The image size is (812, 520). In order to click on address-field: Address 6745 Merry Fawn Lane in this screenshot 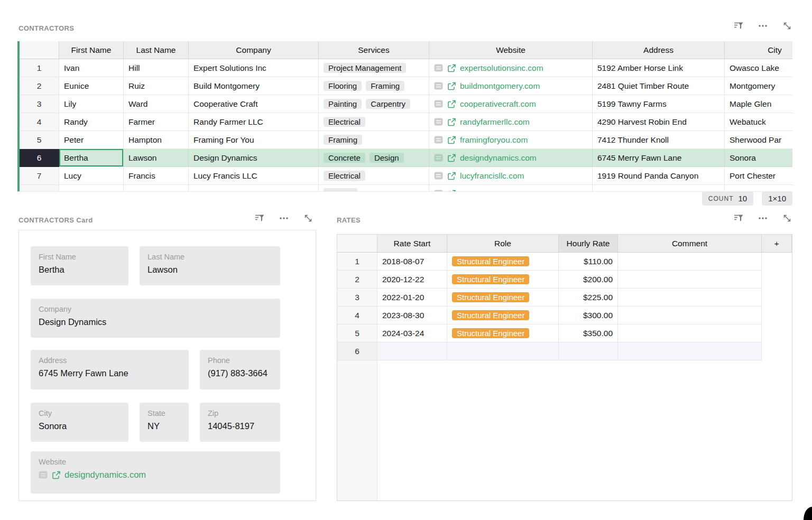, I will do `click(110, 370)`.